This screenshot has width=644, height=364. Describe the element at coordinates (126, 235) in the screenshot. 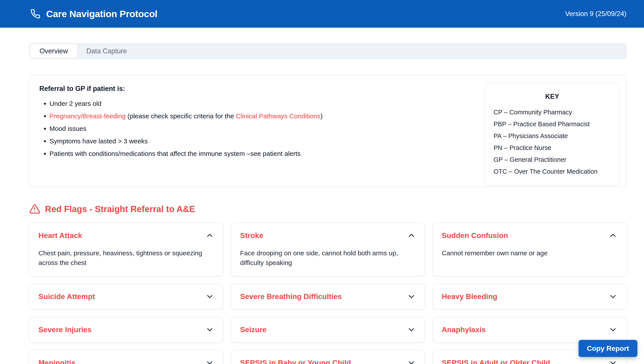

I see `red-flag-card-header: Heart Attack` at that location.